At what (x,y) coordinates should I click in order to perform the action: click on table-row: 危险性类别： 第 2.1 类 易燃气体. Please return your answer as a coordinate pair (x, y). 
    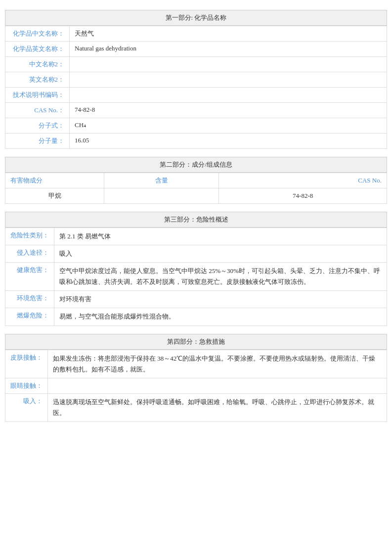
    Looking at the image, I should click on (196, 236).